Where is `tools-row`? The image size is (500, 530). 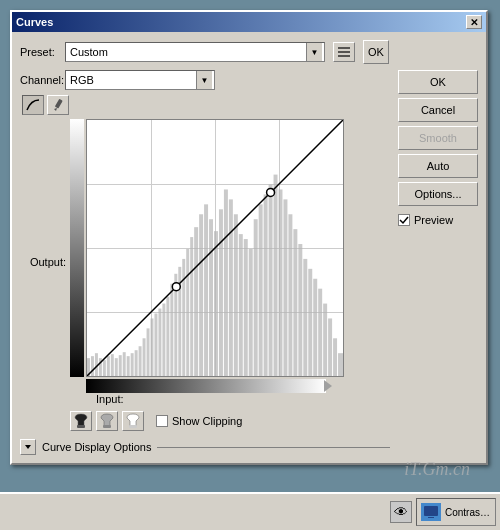
tools-row is located at coordinates (206, 105).